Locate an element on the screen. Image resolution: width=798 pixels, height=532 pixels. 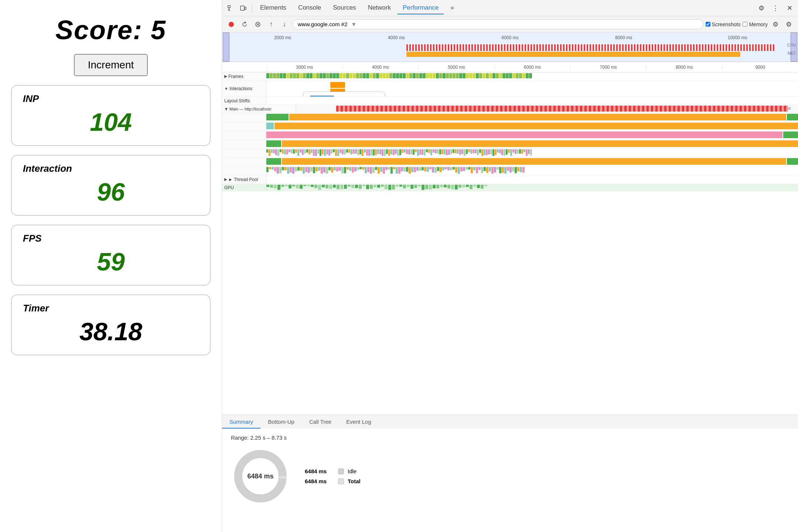
legend-total: 6484 ms Total is located at coordinates (332, 481).